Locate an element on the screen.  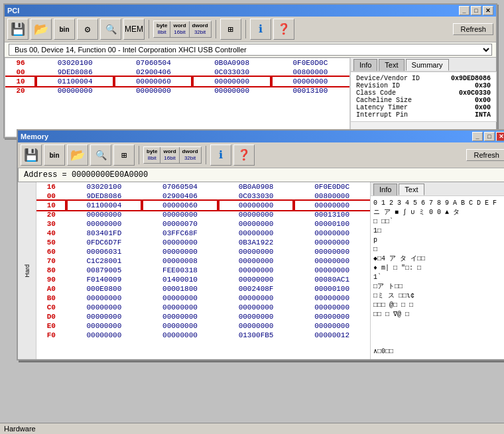
mem-data-cell: 00879005 is located at coordinates (105, 270).